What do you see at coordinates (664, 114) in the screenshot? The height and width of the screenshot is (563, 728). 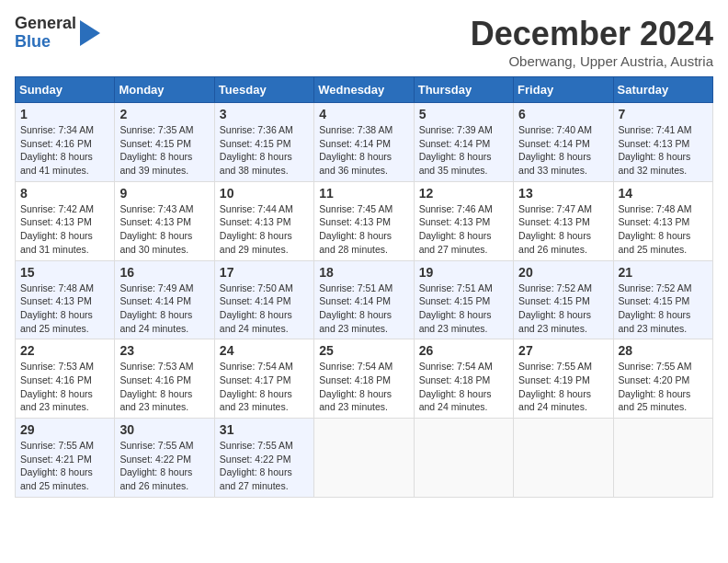 I see `day-number: 7` at bounding box center [664, 114].